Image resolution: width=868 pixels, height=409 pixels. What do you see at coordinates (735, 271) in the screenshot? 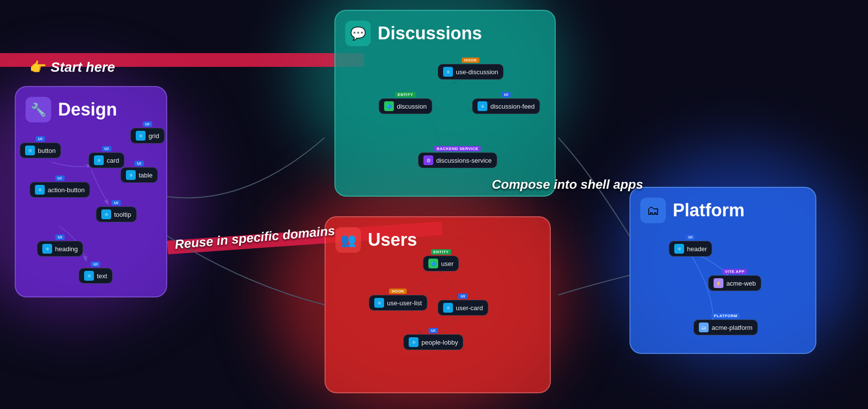
I see `badge-vite-acme-web: VITE APP` at bounding box center [735, 271].